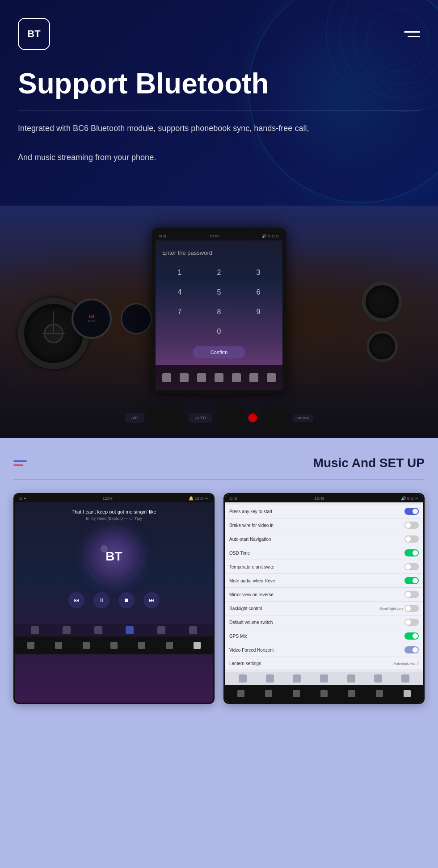 This screenshot has height=868, width=438. I want to click on settings-status-icons-left: ⊡ ⊟, so click(233, 498).